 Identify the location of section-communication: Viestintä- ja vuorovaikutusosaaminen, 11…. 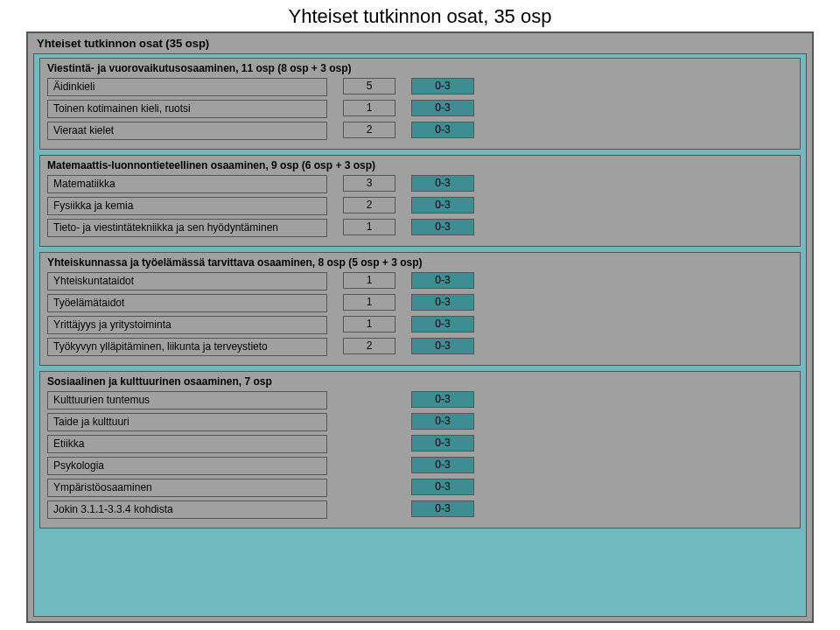
(420, 103).